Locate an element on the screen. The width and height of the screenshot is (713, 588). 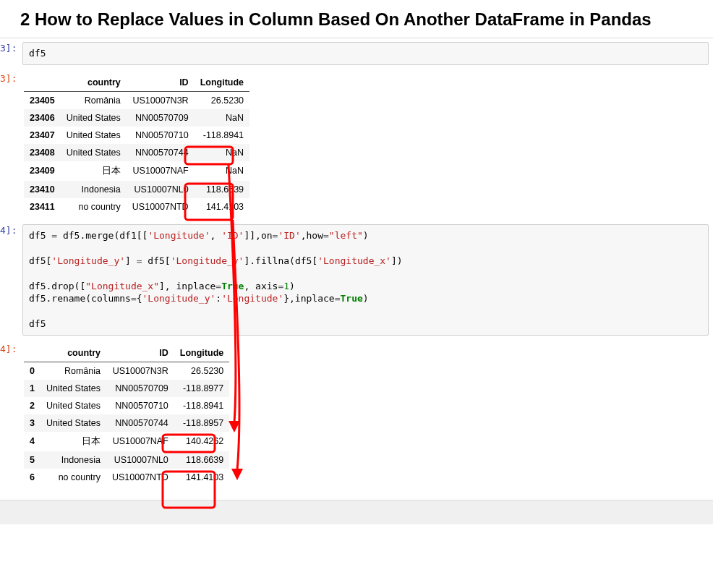
code-tok: },inplace is located at coordinates (309, 298).